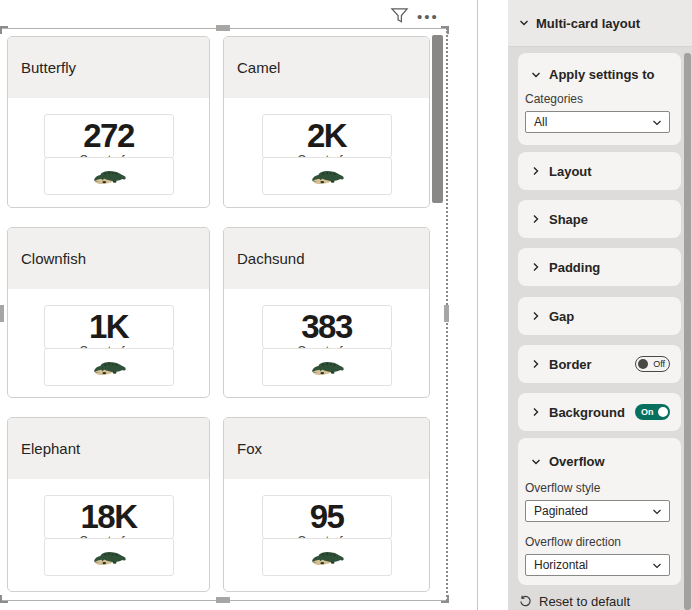  Describe the element at coordinates (327, 134) in the screenshot. I see `callout-value: 2K` at that location.